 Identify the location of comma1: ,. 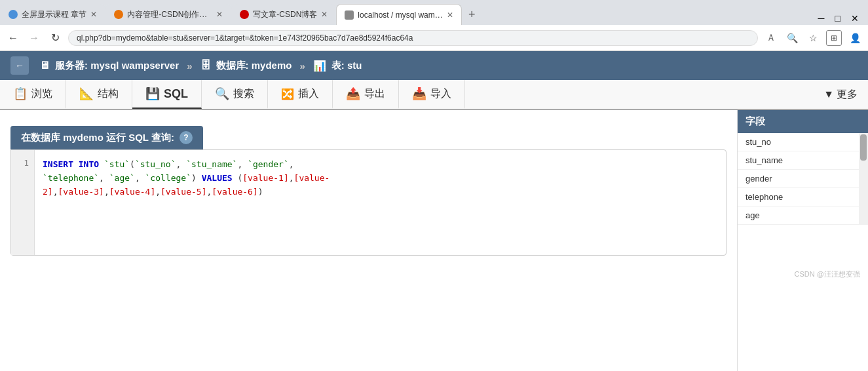
(292, 178).